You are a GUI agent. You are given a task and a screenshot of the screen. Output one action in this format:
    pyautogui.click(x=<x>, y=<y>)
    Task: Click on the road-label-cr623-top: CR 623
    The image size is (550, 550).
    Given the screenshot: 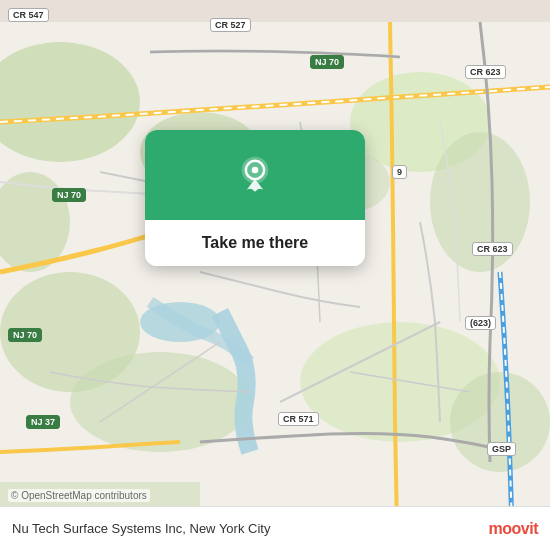 What is the action you would take?
    pyautogui.click(x=486, y=72)
    